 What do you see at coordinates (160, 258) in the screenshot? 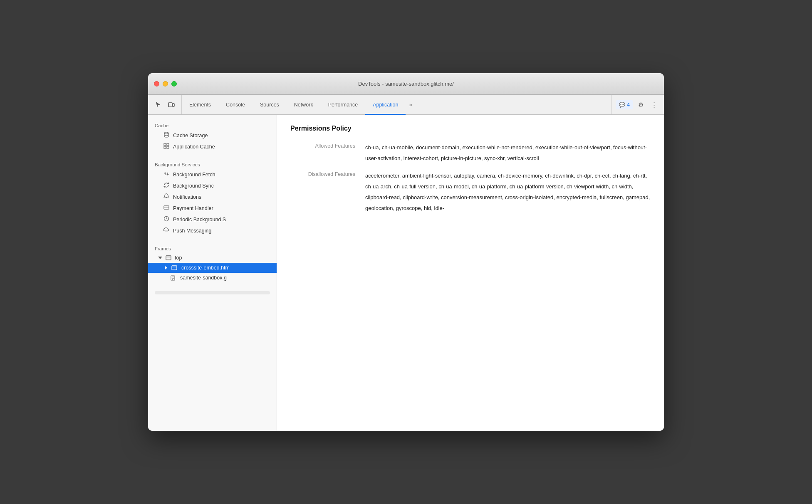
I see `triangle-down-icon` at bounding box center [160, 258].